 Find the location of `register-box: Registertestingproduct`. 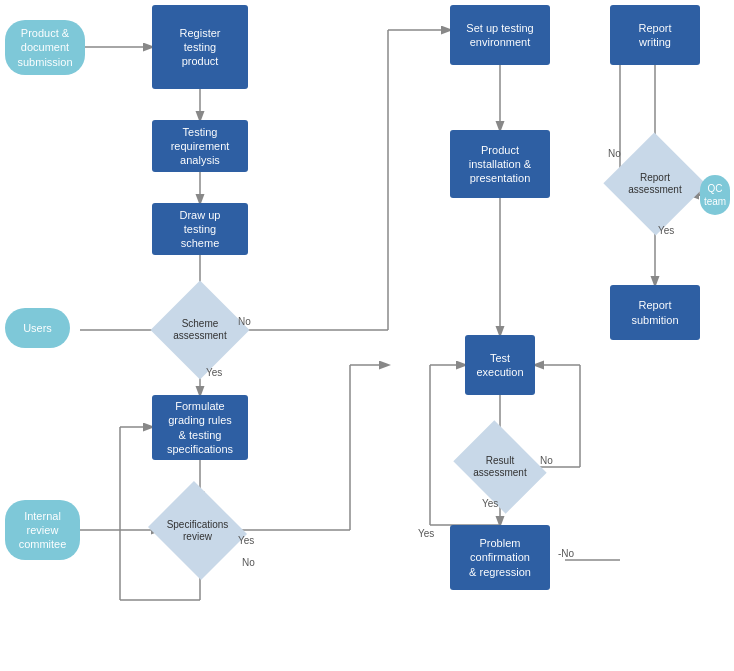

register-box: Registertestingproduct is located at coordinates (200, 47).